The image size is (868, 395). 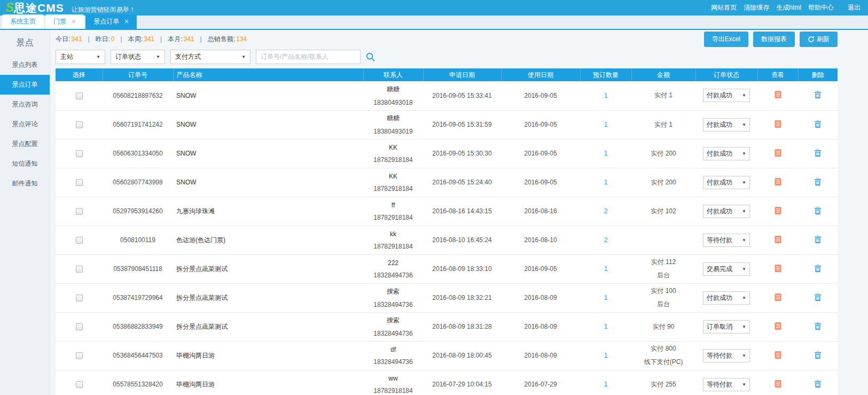 I want to click on sidebar-item: 景点评论, so click(x=25, y=124).